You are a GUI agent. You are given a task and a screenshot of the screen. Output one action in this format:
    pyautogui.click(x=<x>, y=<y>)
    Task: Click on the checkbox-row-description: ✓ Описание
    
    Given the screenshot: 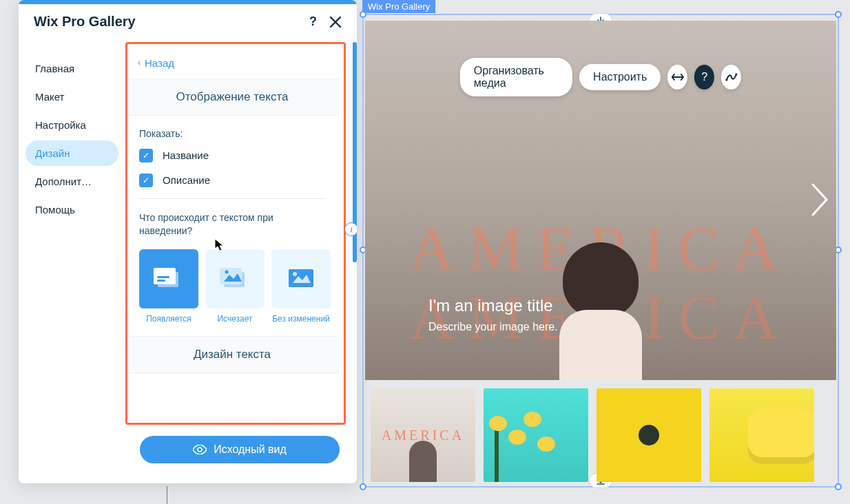 What is the action you would take?
    pyautogui.click(x=232, y=180)
    